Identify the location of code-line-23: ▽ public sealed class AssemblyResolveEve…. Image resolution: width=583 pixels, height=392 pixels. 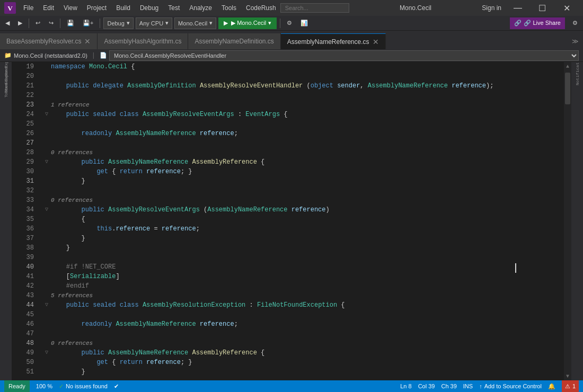
(303, 114).